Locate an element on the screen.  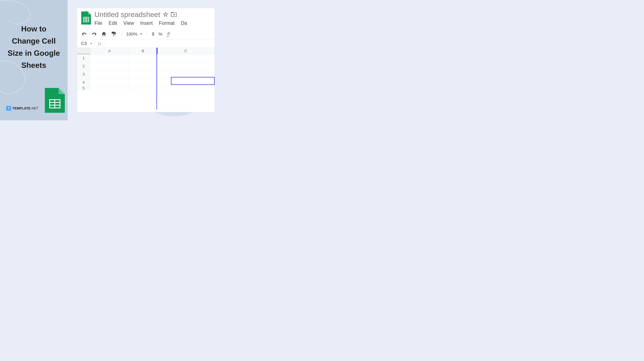
sheets-icon-large is located at coordinates (55, 100).